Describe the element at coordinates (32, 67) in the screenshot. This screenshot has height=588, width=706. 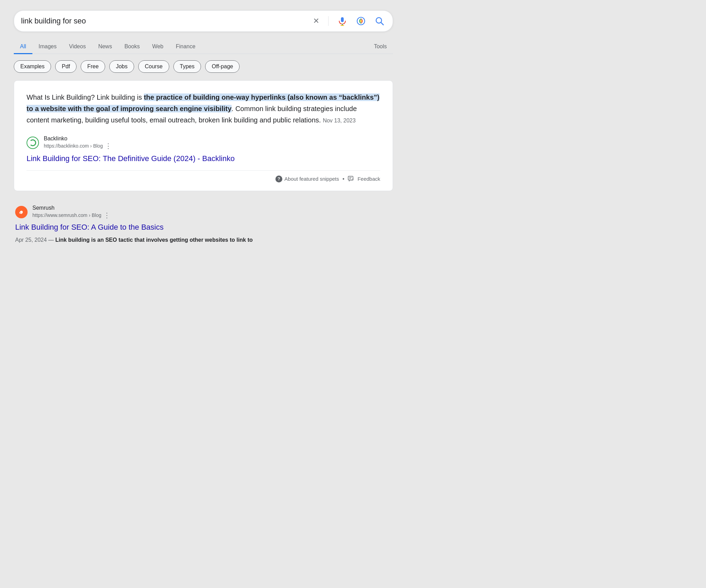
I see `chip-examples: Examples` at that location.